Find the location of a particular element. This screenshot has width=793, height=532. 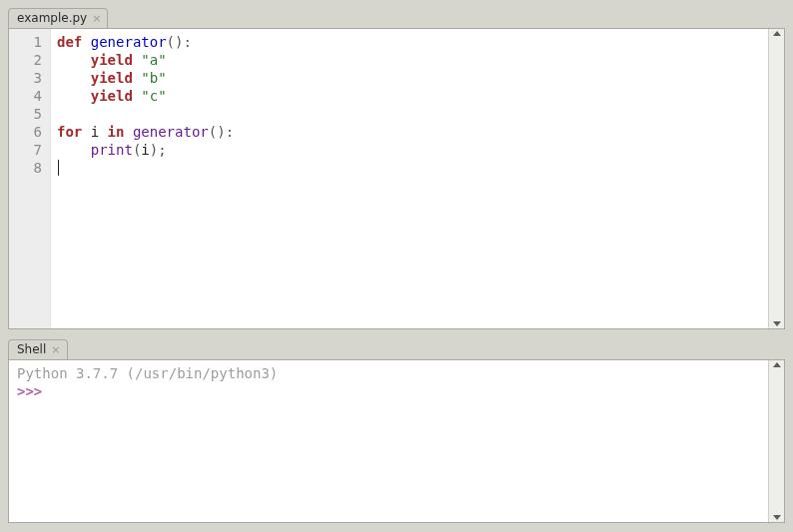

editor-tab-label: example.py is located at coordinates (52, 18).